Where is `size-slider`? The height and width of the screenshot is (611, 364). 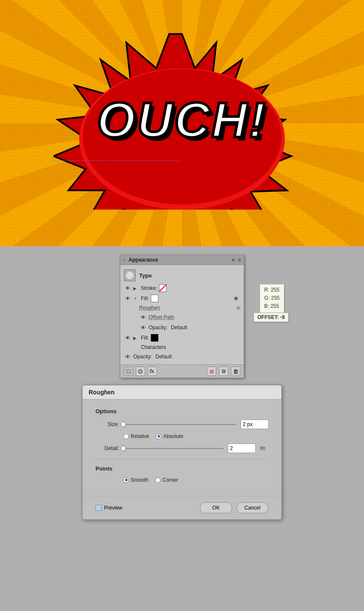
size-slider is located at coordinates (180, 425).